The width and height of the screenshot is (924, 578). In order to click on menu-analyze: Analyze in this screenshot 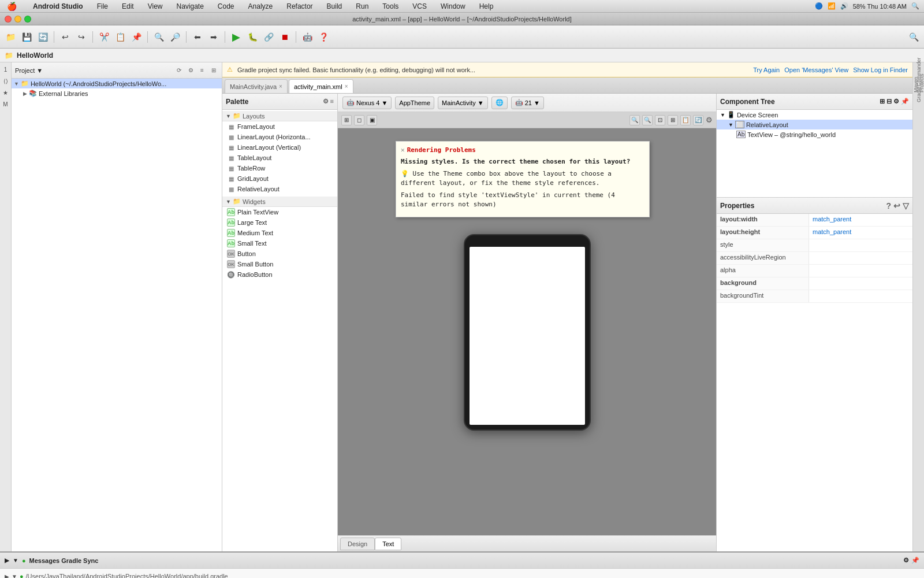, I will do `click(261, 6)`.